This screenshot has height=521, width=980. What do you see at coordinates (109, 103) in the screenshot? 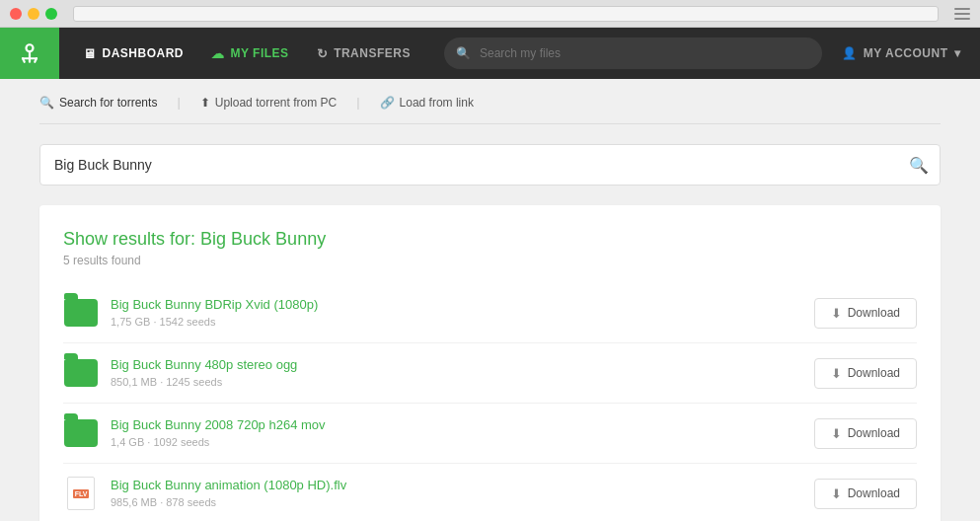
I see `subnav-search-torrents: 🔍 Search for torrents` at bounding box center [109, 103].